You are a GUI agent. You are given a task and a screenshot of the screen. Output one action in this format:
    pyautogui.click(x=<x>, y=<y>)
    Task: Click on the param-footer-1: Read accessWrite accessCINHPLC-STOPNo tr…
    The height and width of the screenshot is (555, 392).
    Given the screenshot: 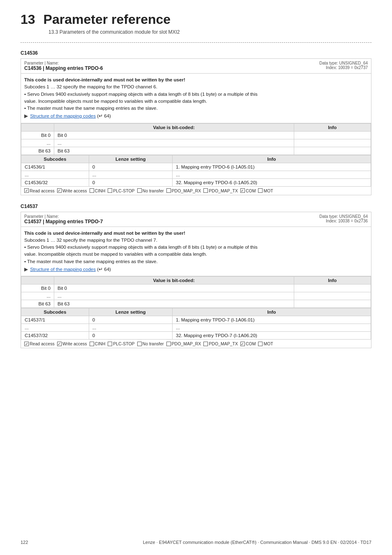 What is the action you would take?
    pyautogui.click(x=196, y=191)
    